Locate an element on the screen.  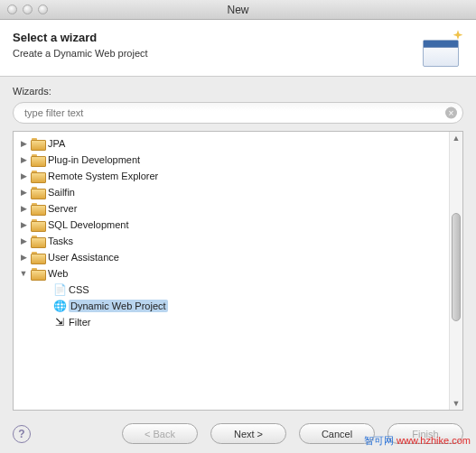
scroll-thumb is located at coordinates (456, 267).